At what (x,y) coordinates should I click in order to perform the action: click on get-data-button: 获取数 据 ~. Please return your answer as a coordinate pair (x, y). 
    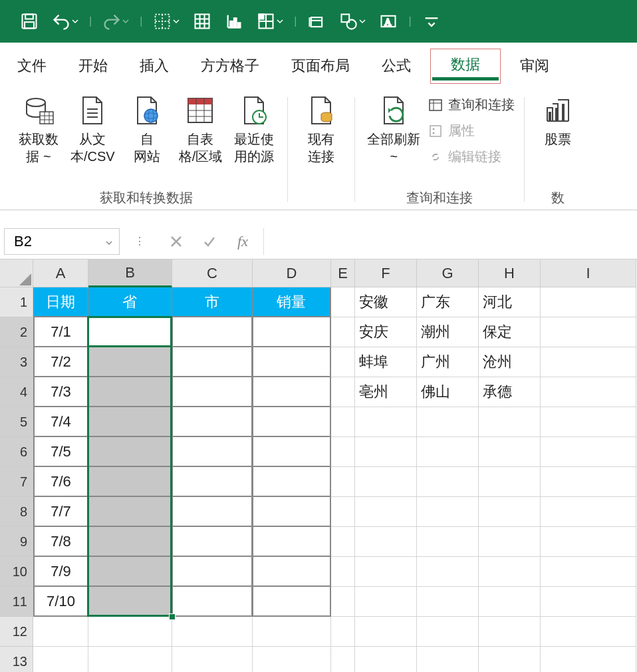
    Looking at the image, I should click on (39, 130).